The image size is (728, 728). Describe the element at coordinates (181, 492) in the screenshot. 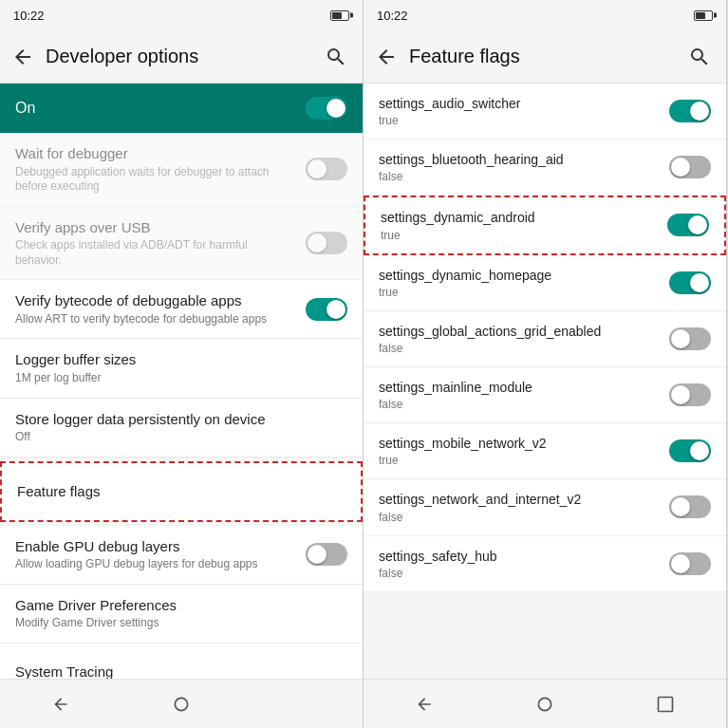

I see `feature-flags-item: Feature flags` at that location.